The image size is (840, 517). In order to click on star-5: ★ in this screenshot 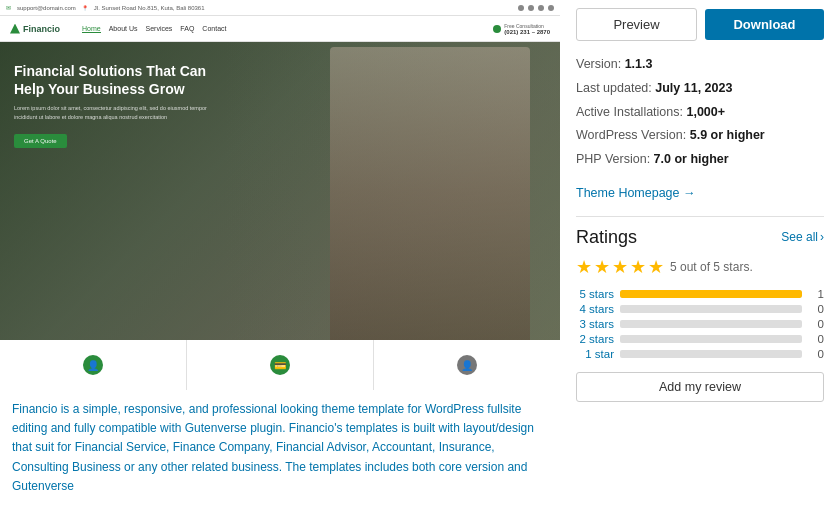, I will do `click(656, 267)`.